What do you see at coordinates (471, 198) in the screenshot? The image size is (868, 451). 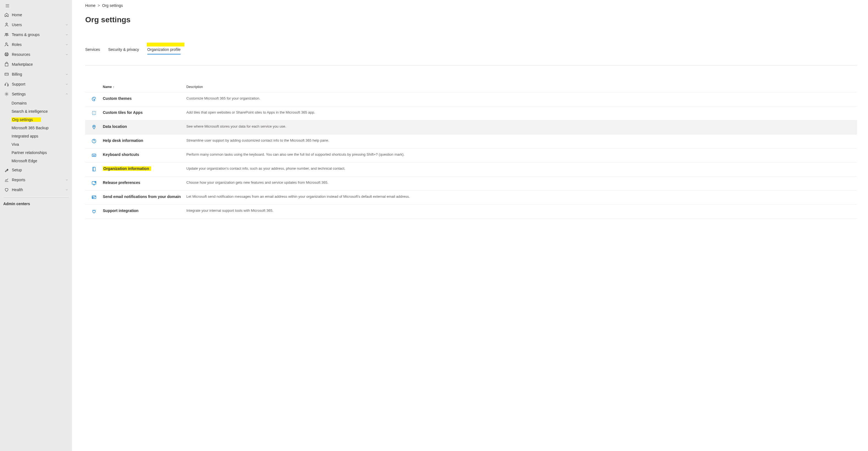 I see `table-row: Send email notifications from your domai…` at bounding box center [471, 198].